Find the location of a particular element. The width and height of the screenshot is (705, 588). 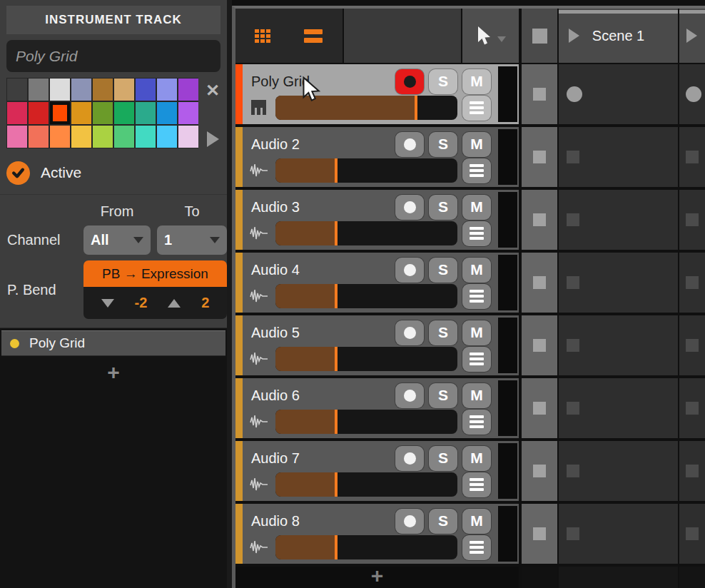

checkbox-checked-icon is located at coordinates (19, 173).